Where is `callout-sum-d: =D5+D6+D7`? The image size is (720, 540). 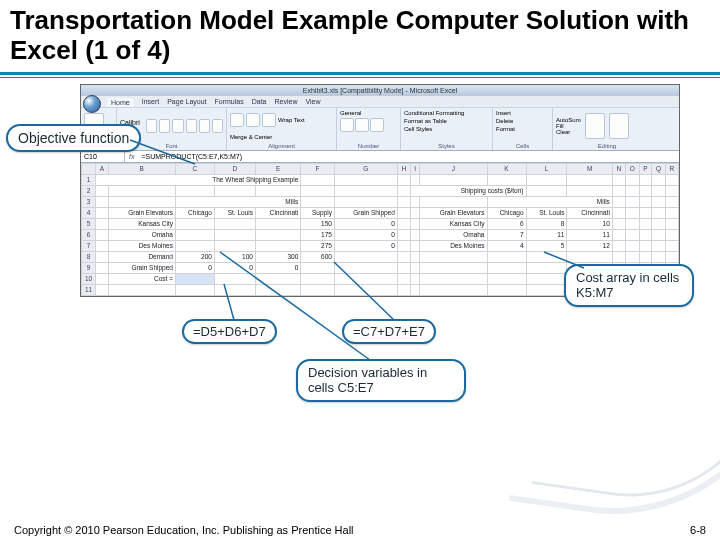
callout-sum-d: =D5+D6+D7 is located at coordinates (230, 332).